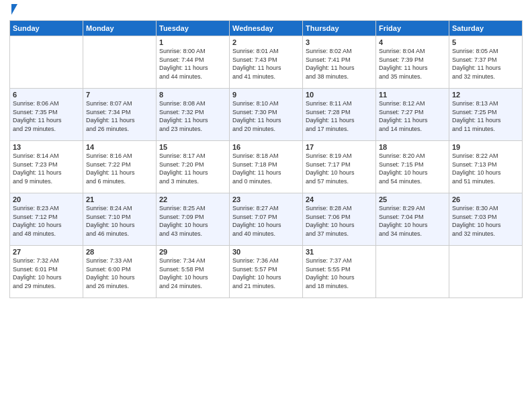  What do you see at coordinates (412, 147) in the screenshot?
I see `day-number: 18` at bounding box center [412, 147].